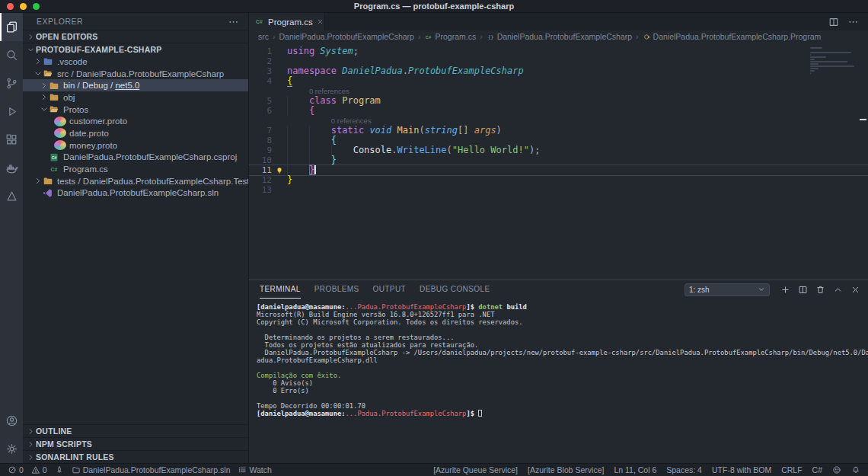  What do you see at coordinates (562, 345) in the screenshot?
I see `terminal-line: Todos os projetos estão atualizados para…` at bounding box center [562, 345].